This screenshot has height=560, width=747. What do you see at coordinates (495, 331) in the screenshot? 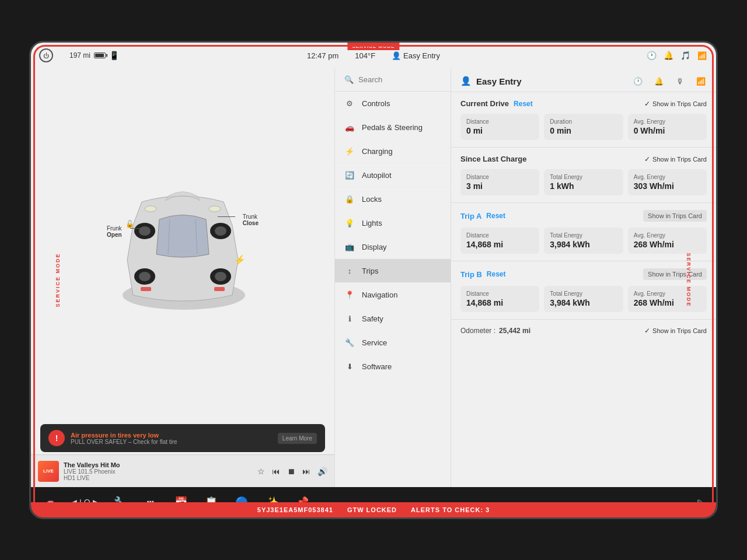
I see `odometer-info: Odometer : 25,442 mi` at bounding box center [495, 331].